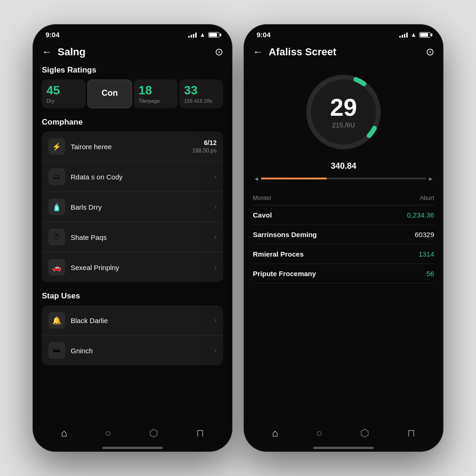 Image resolution: width=476 pixels, height=476 pixels. Describe the element at coordinates (216, 267) in the screenshot. I see `chevron-icon-4: ›` at that location.